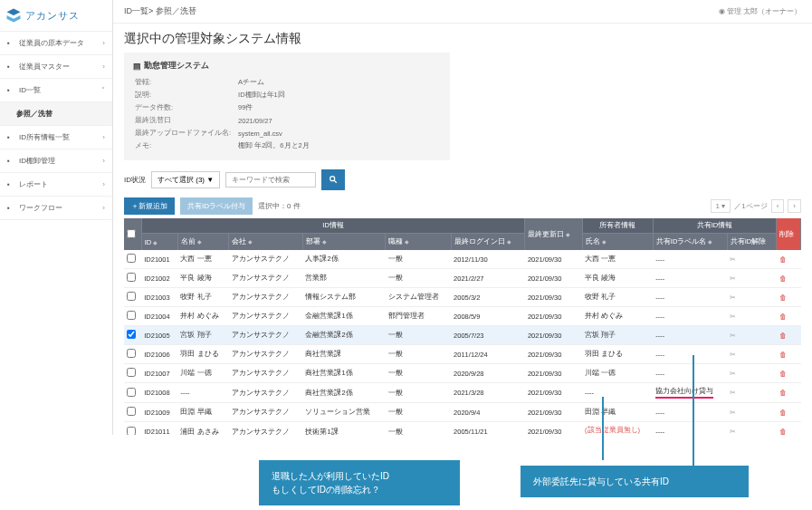 This screenshot has height=510, width=812. Describe the element at coordinates (617, 226) in the screenshot. I see `col-group-owner: 所有者情報` at that location.